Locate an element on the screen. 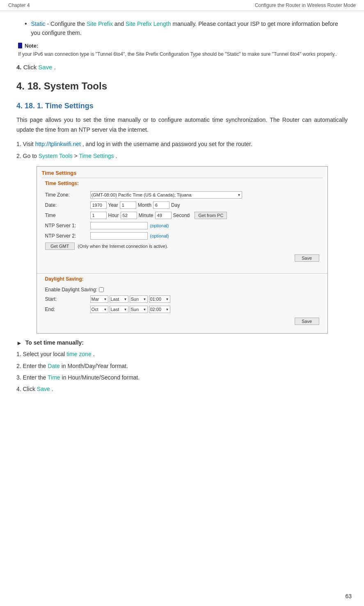 The image size is (364, 606). end-time-select: 02:00 is located at coordinates (160, 309).